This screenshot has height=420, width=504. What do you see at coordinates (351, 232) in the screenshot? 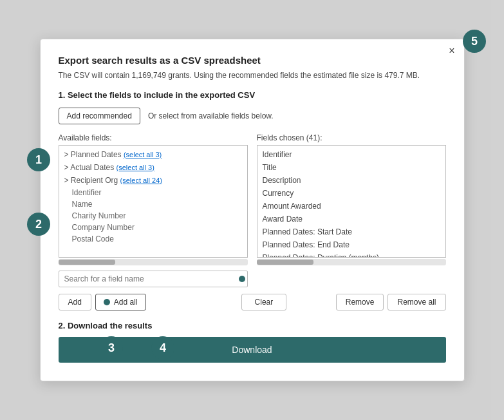
I see `chosen-item-6: Planned Dates: Start Date` at bounding box center [351, 232].